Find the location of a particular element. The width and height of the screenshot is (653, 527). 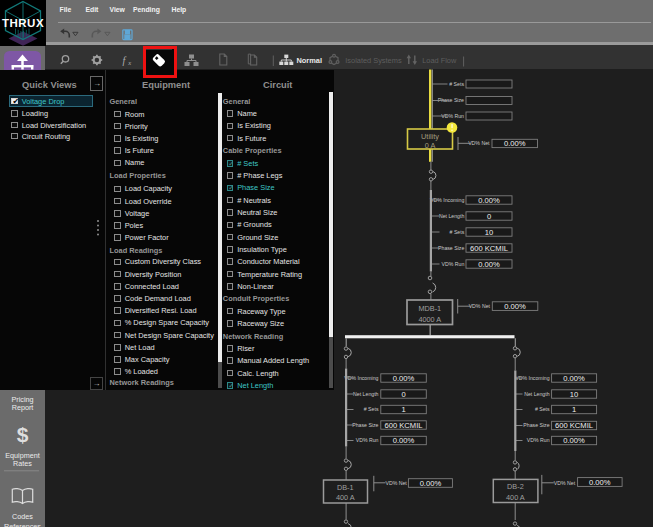

svg-text: f is located at coordinates (125, 60).